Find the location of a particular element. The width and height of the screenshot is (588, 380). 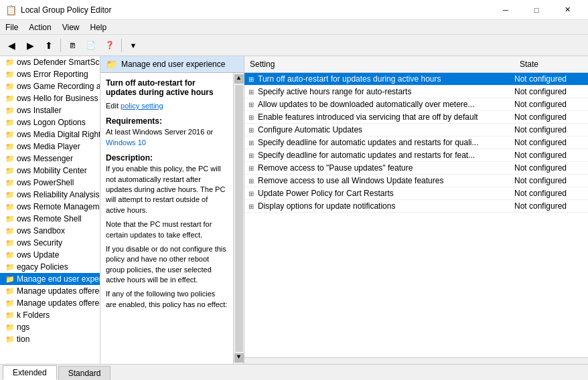

disable-text: If you disable or do not configure this … is located at coordinates (167, 265).